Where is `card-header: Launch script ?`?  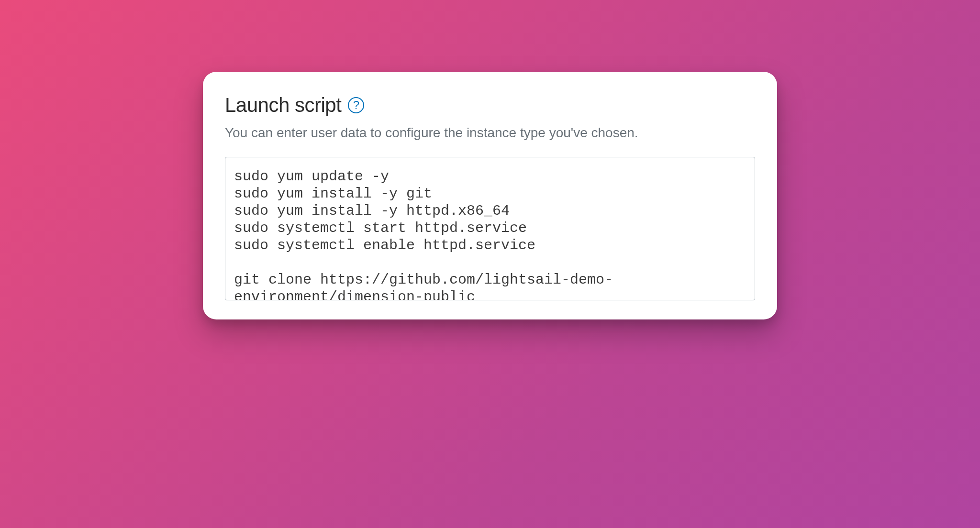
card-header: Launch script ? is located at coordinates (490, 105).